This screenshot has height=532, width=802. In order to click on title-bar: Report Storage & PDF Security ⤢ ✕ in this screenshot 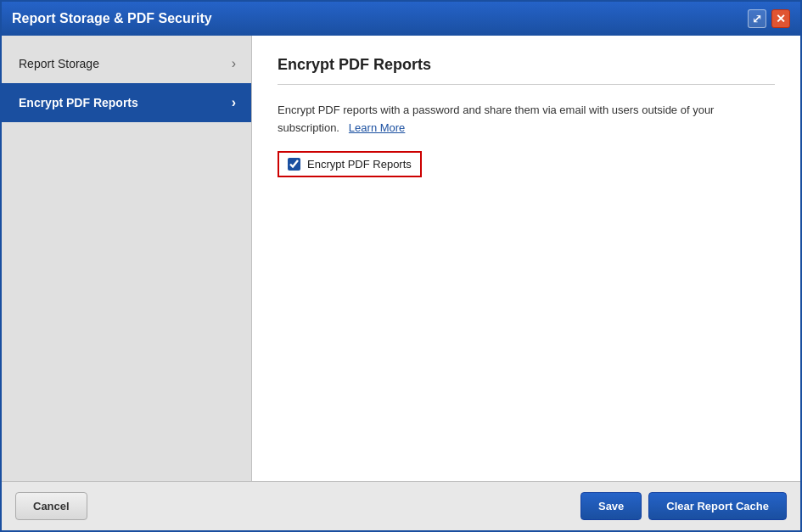, I will do `click(401, 19)`.